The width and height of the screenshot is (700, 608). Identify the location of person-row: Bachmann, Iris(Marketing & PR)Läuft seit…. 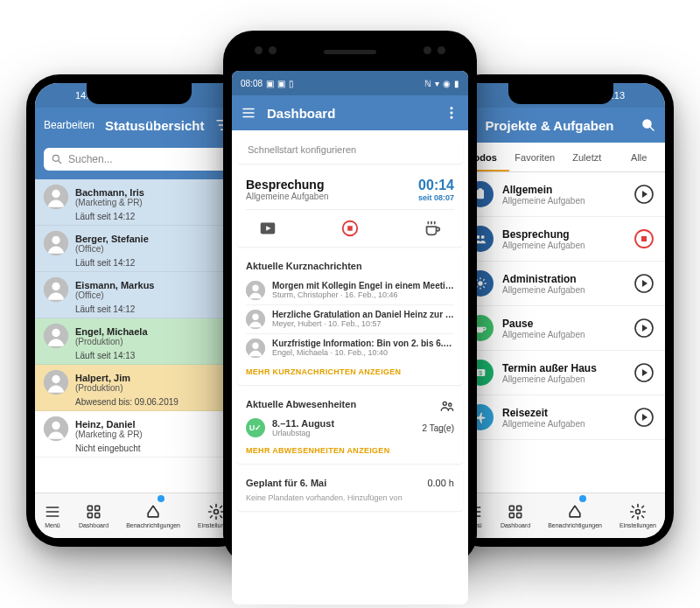
(139, 203).